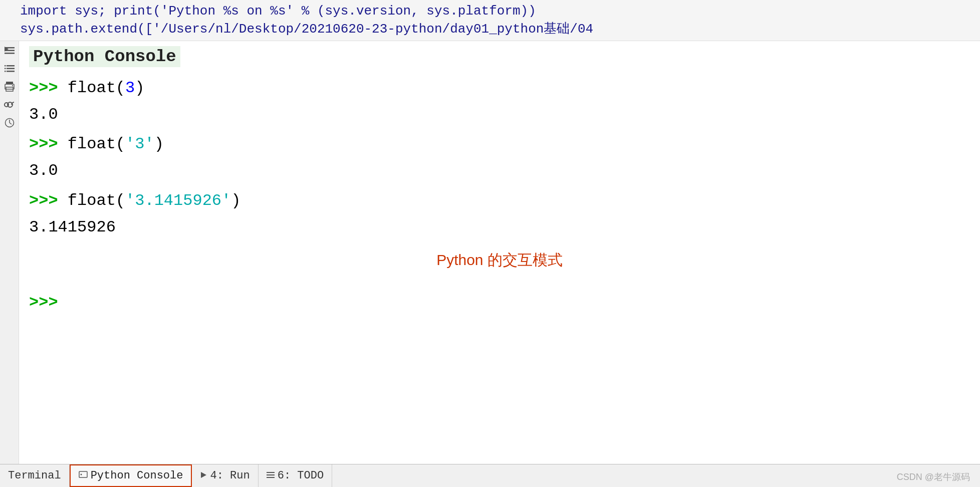 The height and width of the screenshot is (487, 980). I want to click on tab-terminal-label: Terminal, so click(35, 476).